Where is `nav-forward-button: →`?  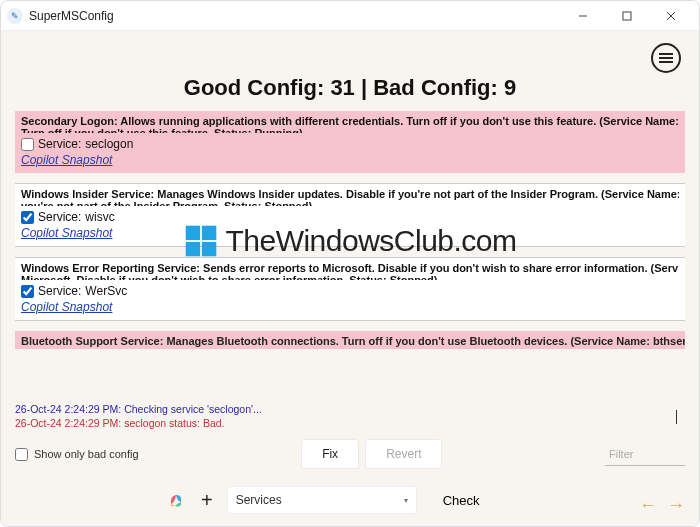 nav-forward-button: → is located at coordinates (676, 506).